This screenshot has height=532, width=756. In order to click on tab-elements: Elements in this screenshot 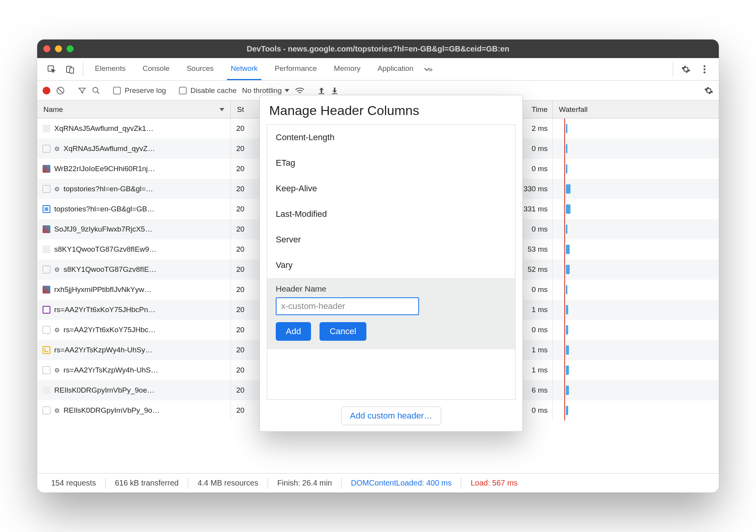, I will do `click(110, 69)`.